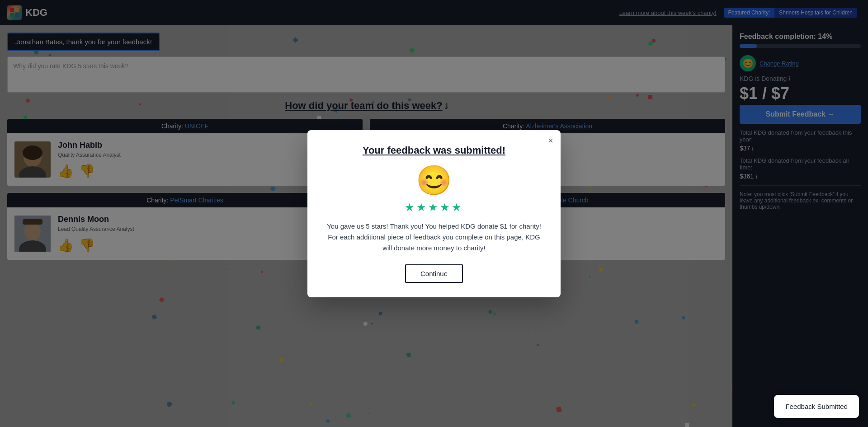  What do you see at coordinates (434, 274) in the screenshot?
I see `modal-continue-button: Continue` at bounding box center [434, 274].